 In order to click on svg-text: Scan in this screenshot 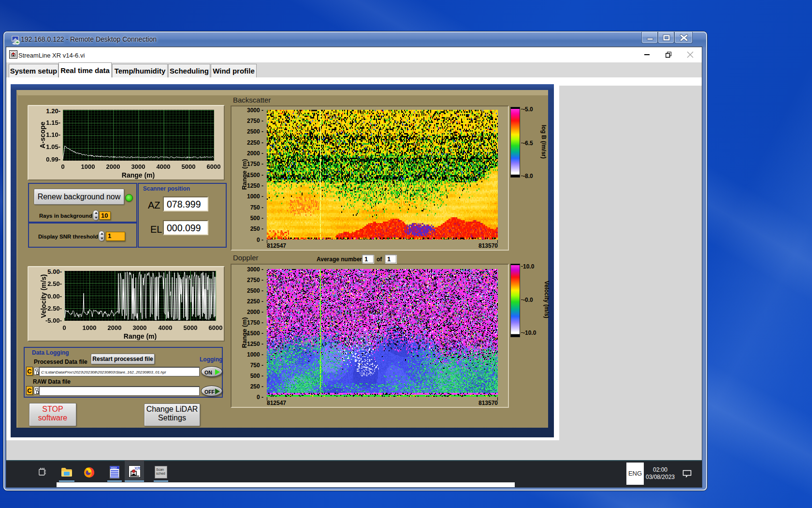, I will do `click(160, 469)`.